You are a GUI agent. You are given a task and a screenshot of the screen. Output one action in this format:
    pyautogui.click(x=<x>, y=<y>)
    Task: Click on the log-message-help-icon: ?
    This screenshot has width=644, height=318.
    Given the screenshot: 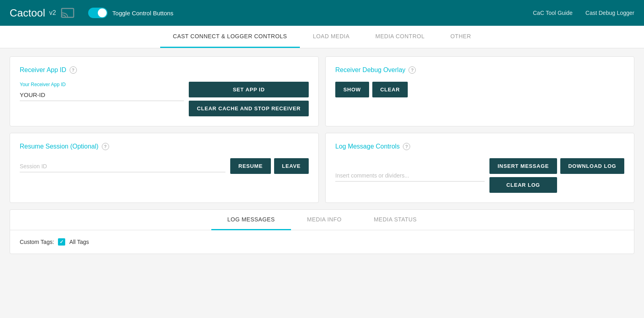 What is the action you would take?
    pyautogui.click(x=407, y=147)
    